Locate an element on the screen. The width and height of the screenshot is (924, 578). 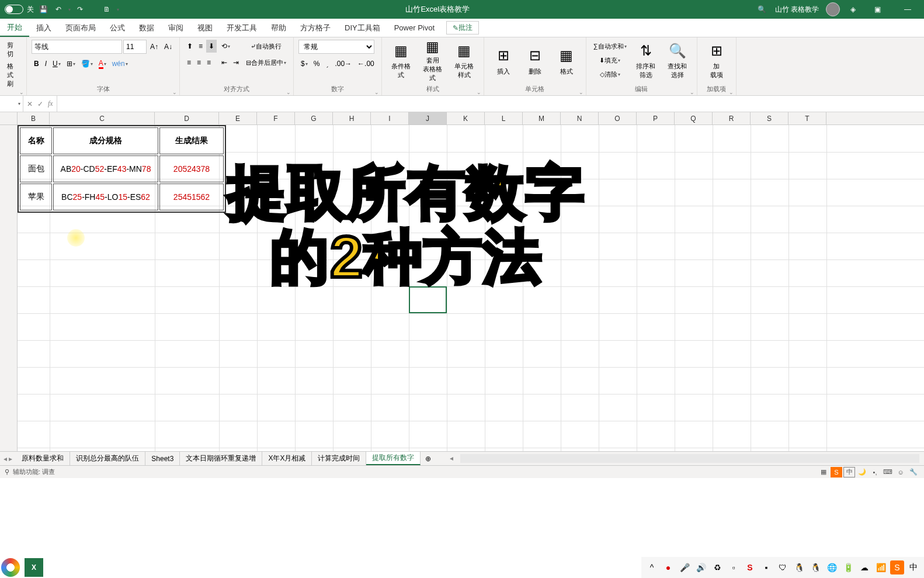
comments-button: ✎ 批注 is located at coordinates (463, 28).